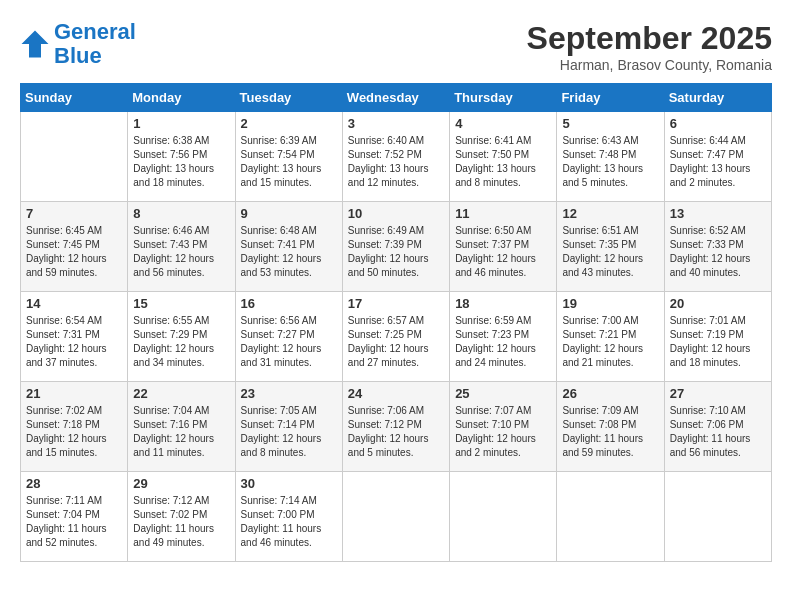 This screenshot has height=612, width=792. Describe the element at coordinates (504, 98) in the screenshot. I see `weekday-header-thursday: Thursday` at that location.